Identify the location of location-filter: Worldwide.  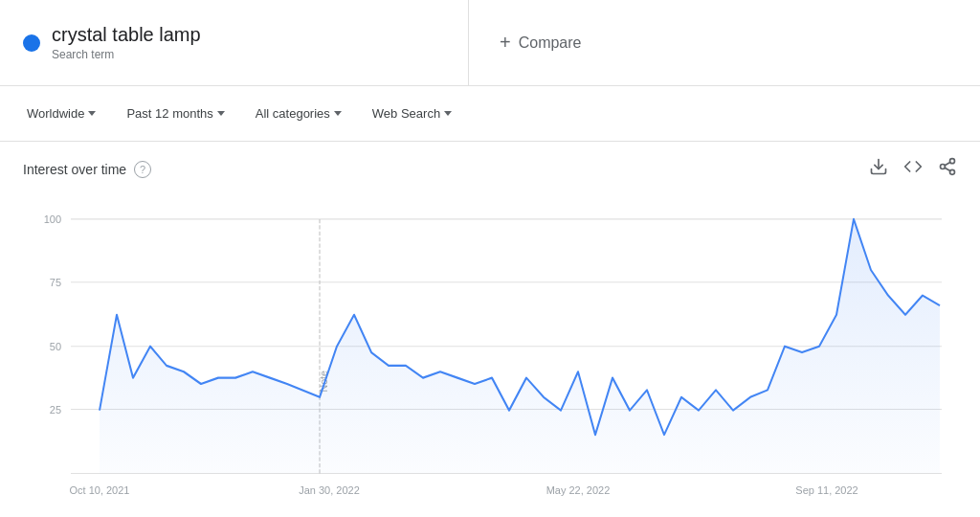
(61, 113).